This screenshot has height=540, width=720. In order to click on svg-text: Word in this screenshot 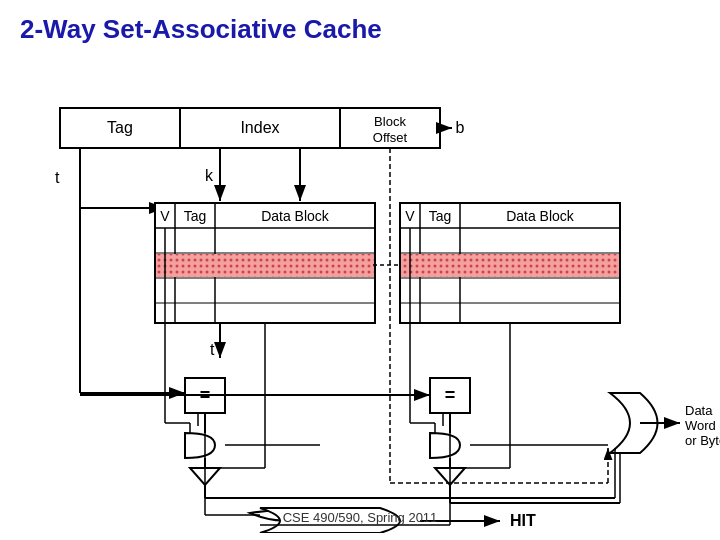, I will do `click(700, 426)`.